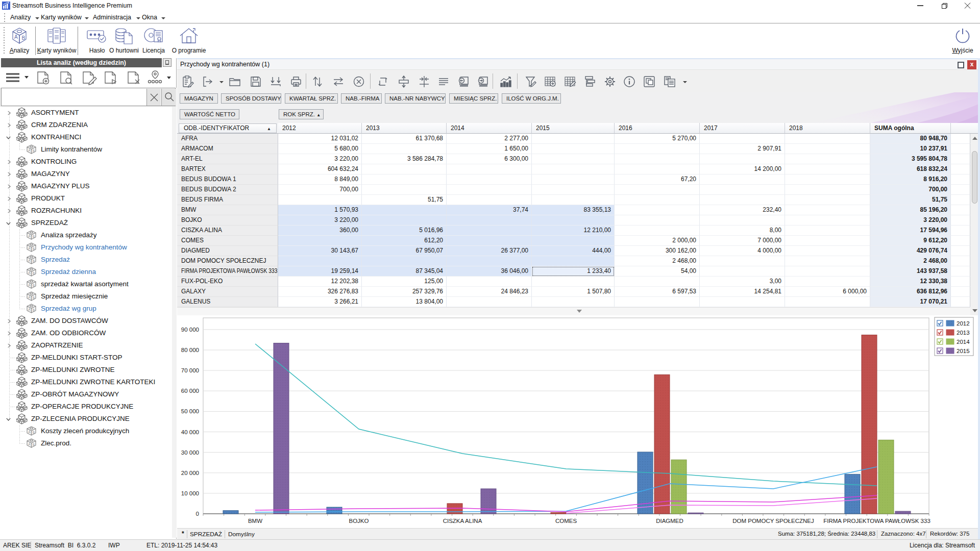 The height and width of the screenshot is (551, 980). What do you see at coordinates (877, 521) in the screenshot?
I see `svg-text: FIRMA PROJEKTOWA PAWŁOWSK 333` at bounding box center [877, 521].